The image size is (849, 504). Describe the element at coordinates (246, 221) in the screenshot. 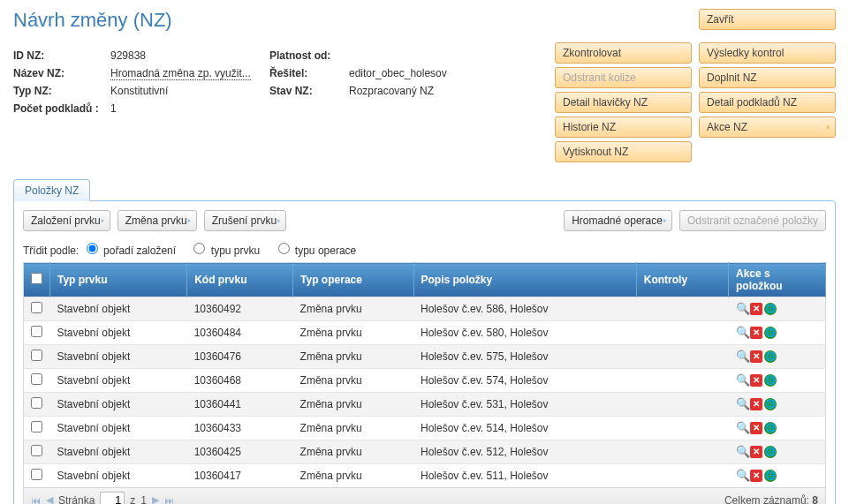

I see `cancel-element-button: Zrušení prvku››` at that location.